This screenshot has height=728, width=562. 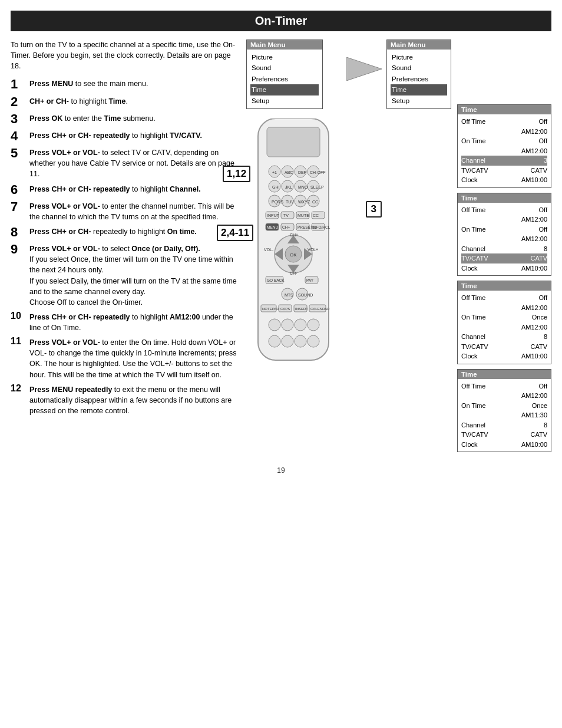 What do you see at coordinates (504, 411) in the screenshot?
I see `time-menu-4: Time Off TimeOff AM12:00 On TimeOnce AM1…` at bounding box center [504, 411].